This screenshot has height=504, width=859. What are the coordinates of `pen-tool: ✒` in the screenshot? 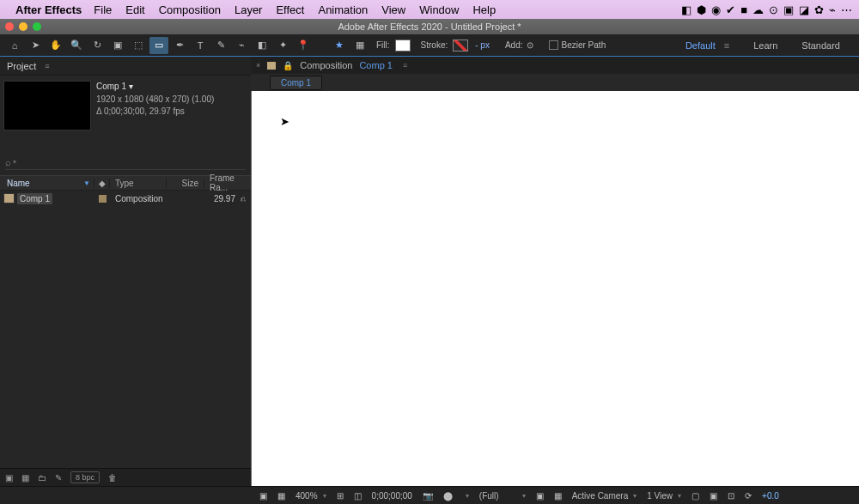 It's located at (180, 46).